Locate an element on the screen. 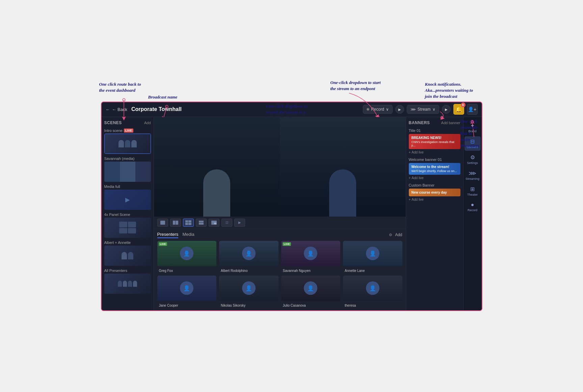 The width and height of the screenshot is (583, 392). record-rail-label: Record is located at coordinates (473, 210).